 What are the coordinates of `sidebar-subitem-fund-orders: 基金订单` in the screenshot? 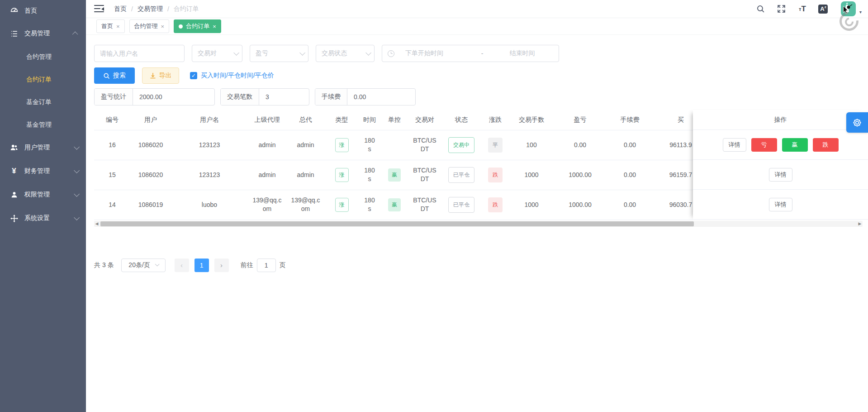 It's located at (43, 102).